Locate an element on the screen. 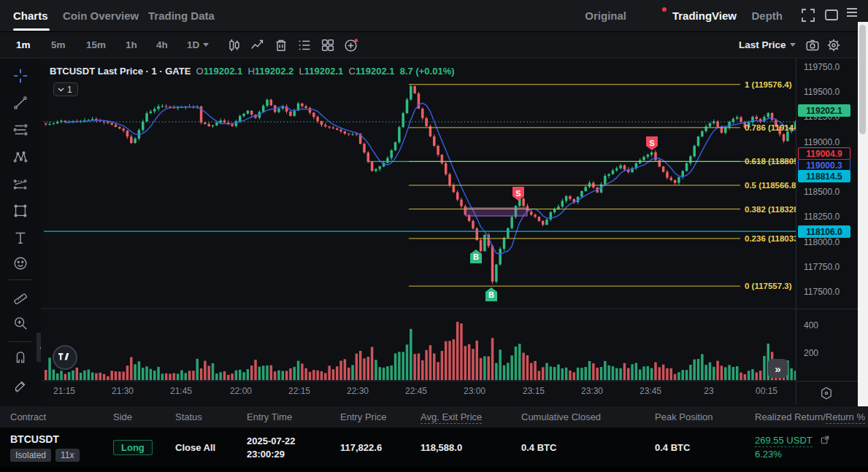  camera-snapshot-icon is located at coordinates (813, 45).